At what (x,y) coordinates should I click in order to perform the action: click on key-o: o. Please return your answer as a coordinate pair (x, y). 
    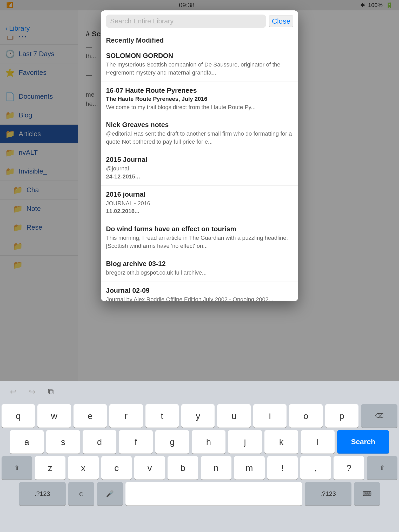
    Looking at the image, I should click on (306, 416).